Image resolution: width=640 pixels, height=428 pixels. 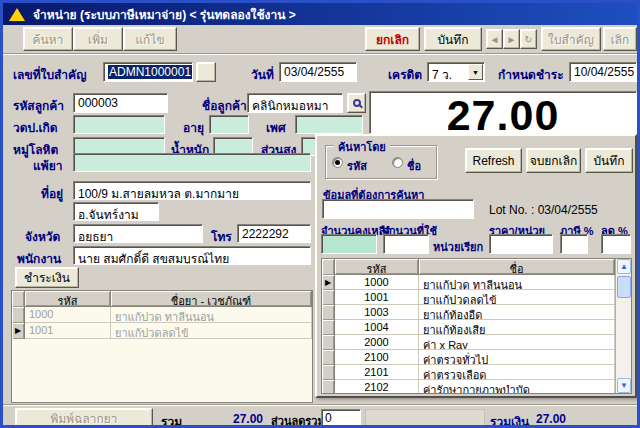 I want to click on nav-next-icon: ►, so click(x=512, y=39).